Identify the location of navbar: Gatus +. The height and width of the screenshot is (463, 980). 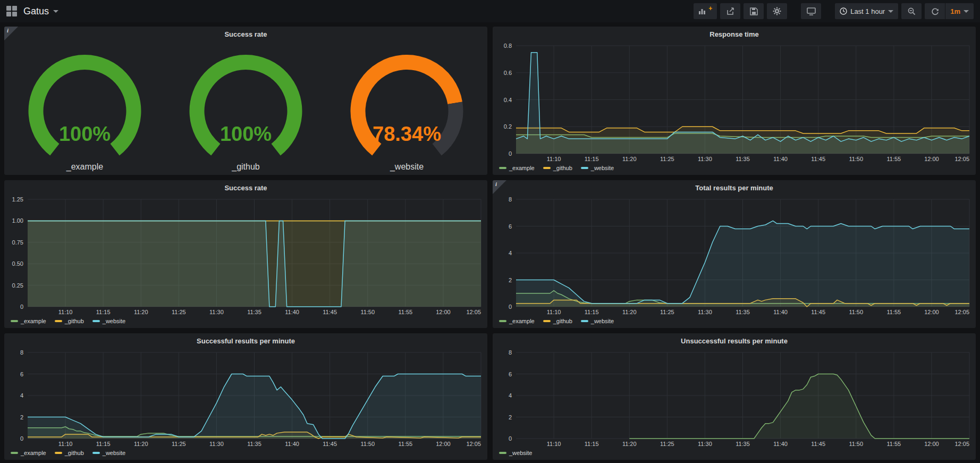
(490, 11).